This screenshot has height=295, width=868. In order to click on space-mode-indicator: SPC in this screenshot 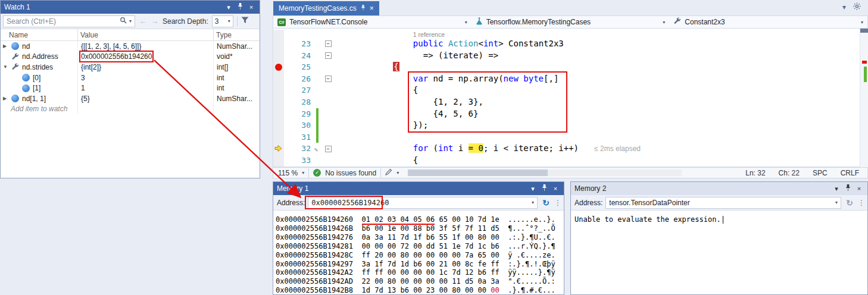, I will do `click(820, 173)`.